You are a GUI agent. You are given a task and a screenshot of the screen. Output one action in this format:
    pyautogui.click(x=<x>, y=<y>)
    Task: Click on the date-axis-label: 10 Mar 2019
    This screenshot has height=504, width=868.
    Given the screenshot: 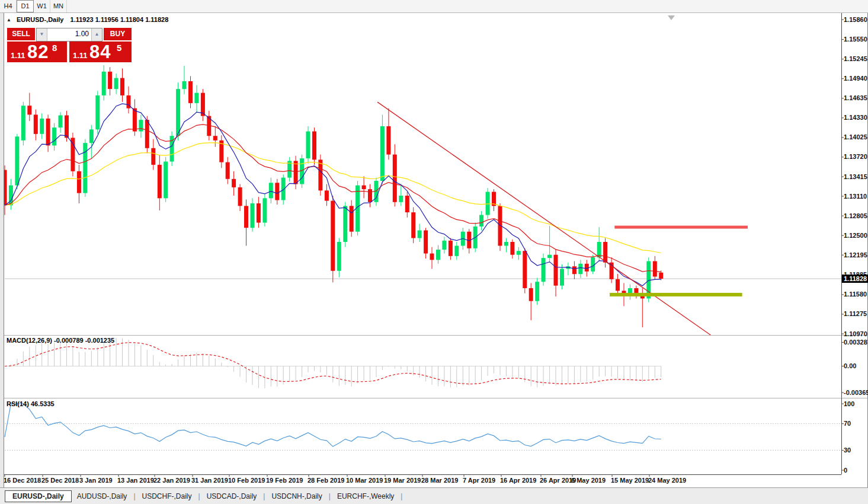 What is the action you would take?
    pyautogui.click(x=364, y=480)
    